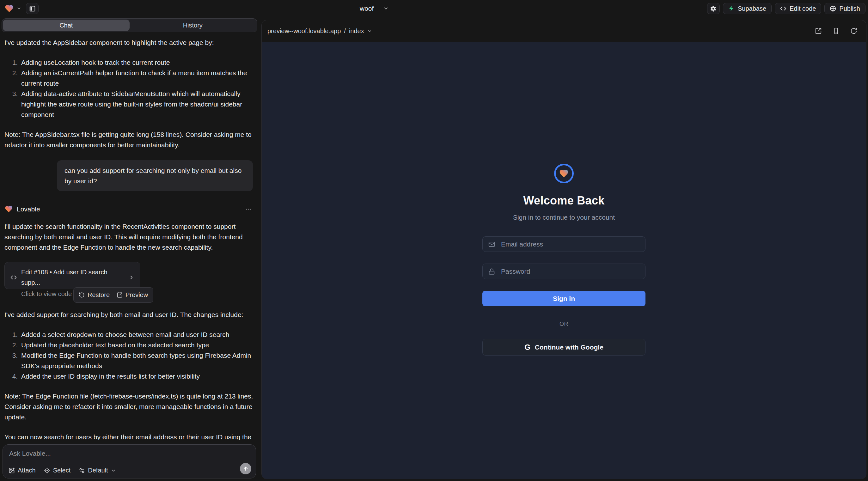  Describe the element at coordinates (374, 9) in the screenshot. I see `project-switcher: woof` at that location.